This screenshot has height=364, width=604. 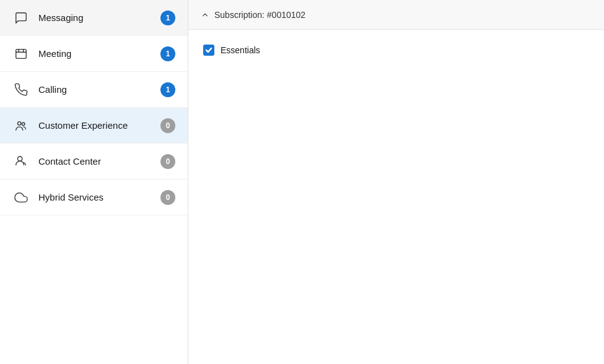 I want to click on hybrid-services-icon, so click(x=21, y=197).